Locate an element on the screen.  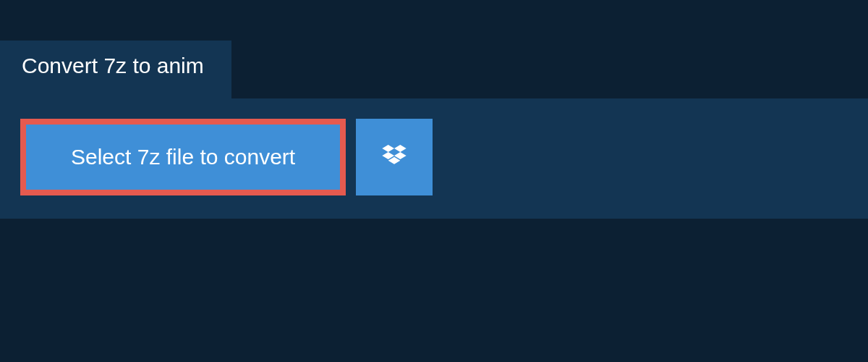
page-title-tab: Convert 7z to anim is located at coordinates (116, 70).